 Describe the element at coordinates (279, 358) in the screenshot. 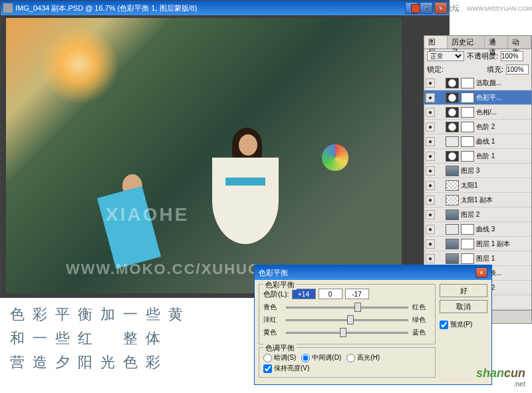

I see `shadows-radio: 暗调(S)` at that location.